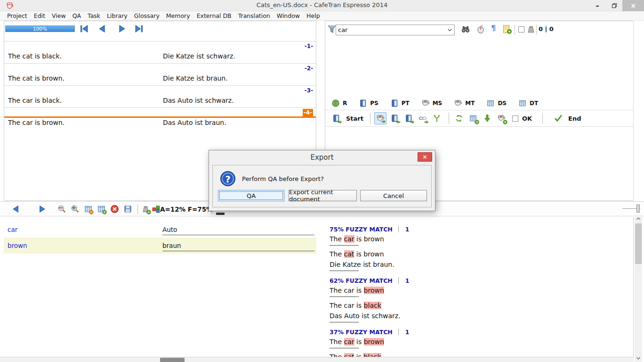 The width and height of the screenshot is (644, 362). Describe the element at coordinates (178, 16) in the screenshot. I see `menu-memory: Memory` at that location.